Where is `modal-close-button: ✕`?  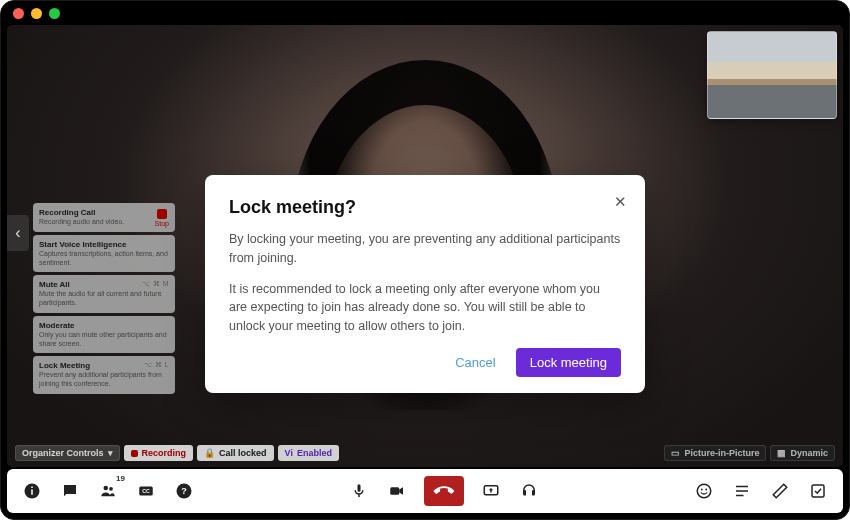
modal-close-button: ✕ is located at coordinates (620, 202).